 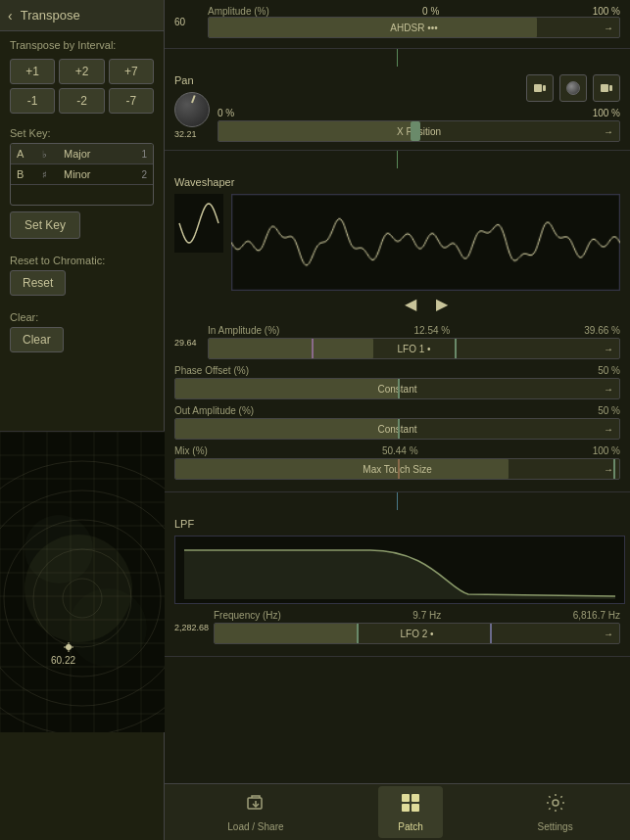 I want to click on amplitude-slider-label: AHDSR •••, so click(x=413, y=27).